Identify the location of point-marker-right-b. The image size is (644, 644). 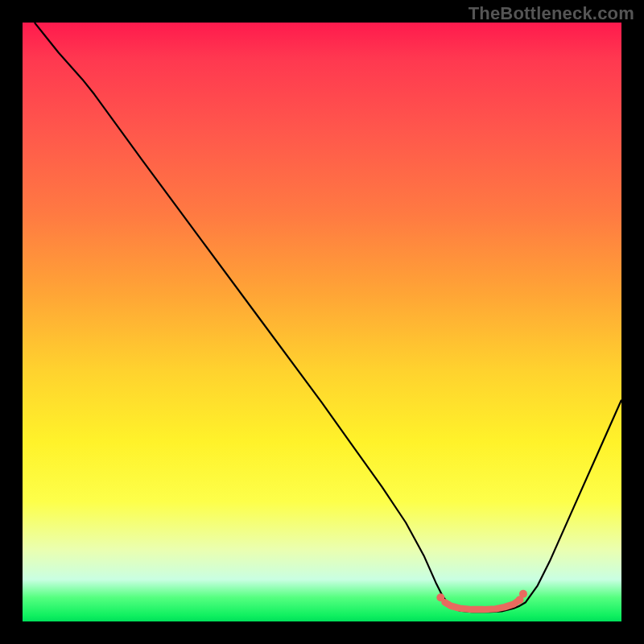
(523, 594).